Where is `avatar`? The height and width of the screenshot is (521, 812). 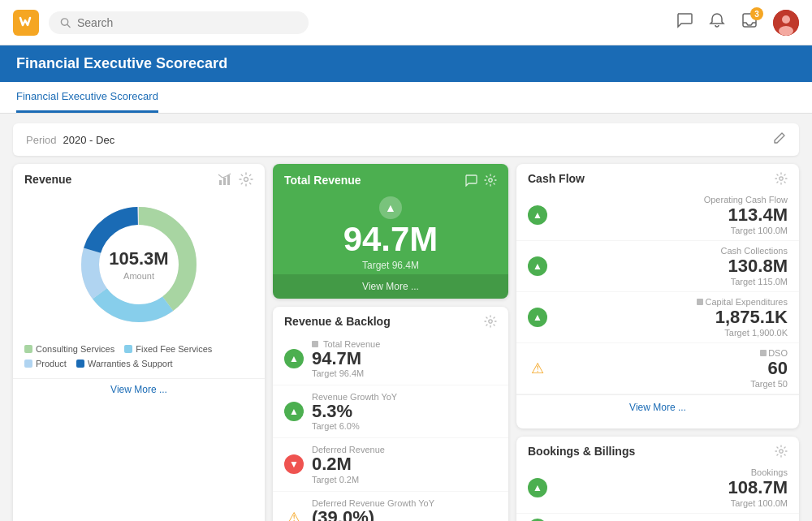 avatar is located at coordinates (786, 23).